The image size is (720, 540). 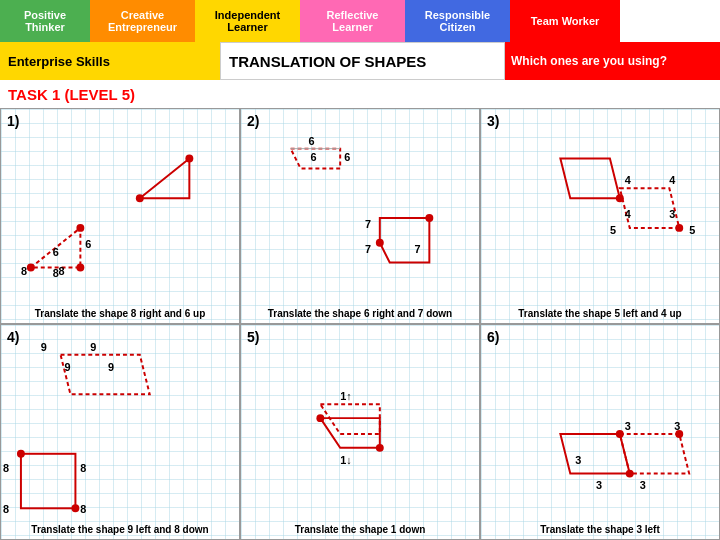 What do you see at coordinates (458, 21) in the screenshot?
I see `tab-responsible-citizen: Responsible Citizen` at bounding box center [458, 21].